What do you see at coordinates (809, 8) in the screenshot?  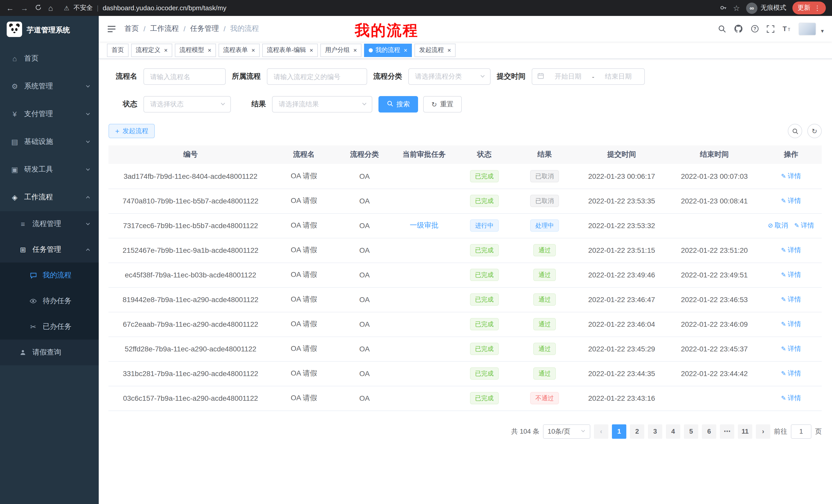 I see `update-button: 更新 ⋮` at bounding box center [809, 8].